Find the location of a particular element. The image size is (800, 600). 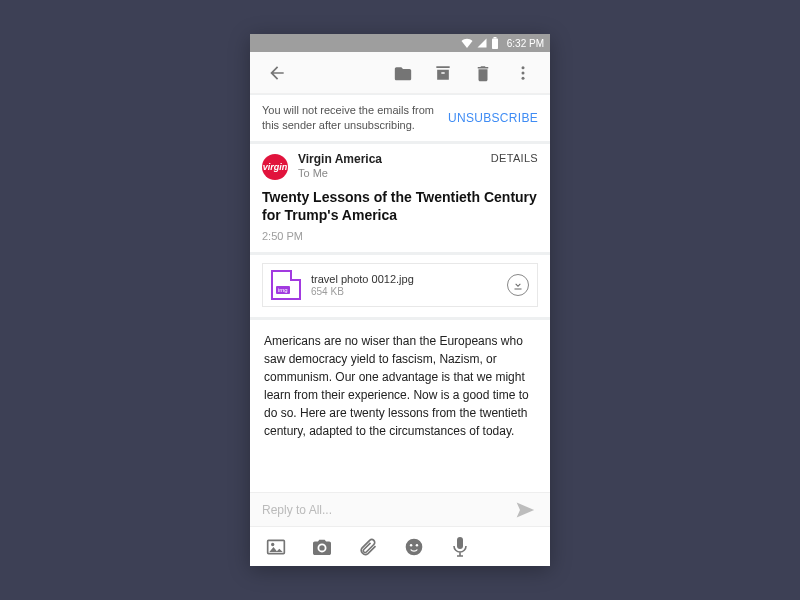

overflow-button is located at coordinates (523, 73).